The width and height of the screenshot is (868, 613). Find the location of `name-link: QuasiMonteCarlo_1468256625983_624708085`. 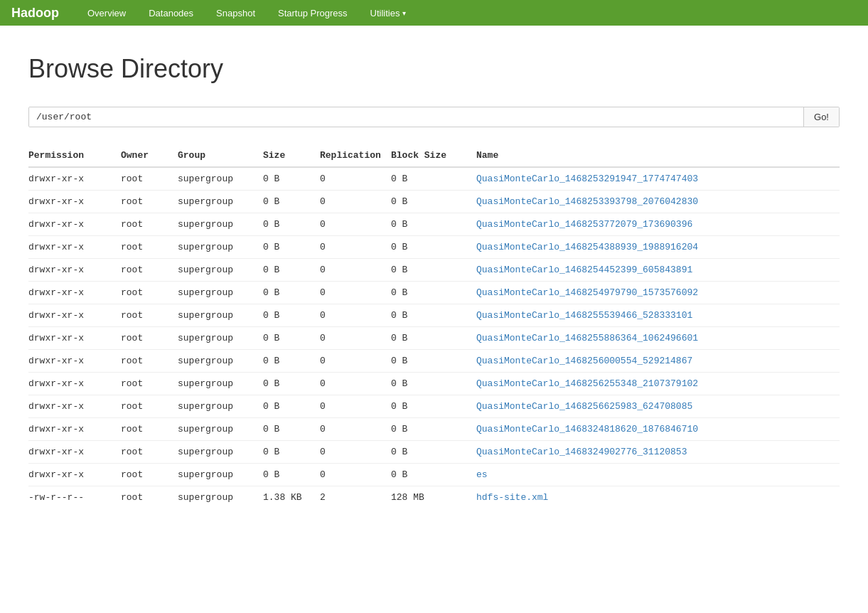

name-link: QuasiMonteCarlo_1468256625983_624708085 is located at coordinates (584, 407).